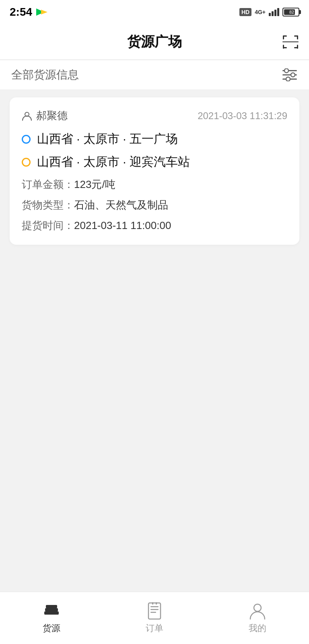 The height and width of the screenshot is (644, 309). What do you see at coordinates (52, 611) in the screenshot?
I see `cargo-nav-icon` at bounding box center [52, 611].